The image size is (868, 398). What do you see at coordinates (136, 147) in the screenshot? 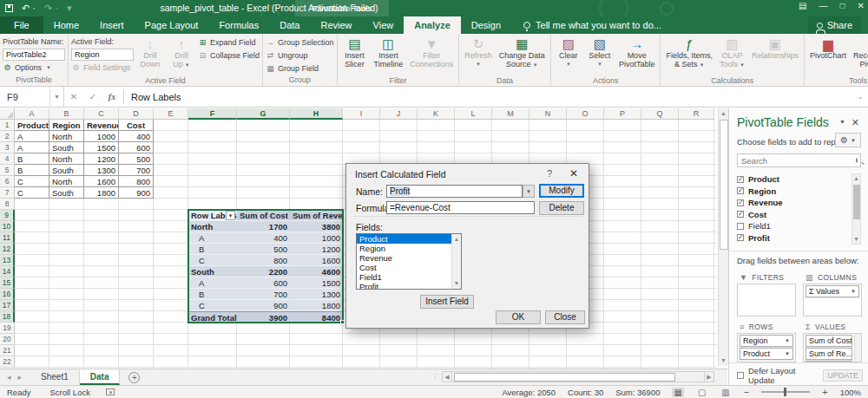
I see `data-table-cell: 600` at bounding box center [136, 147].